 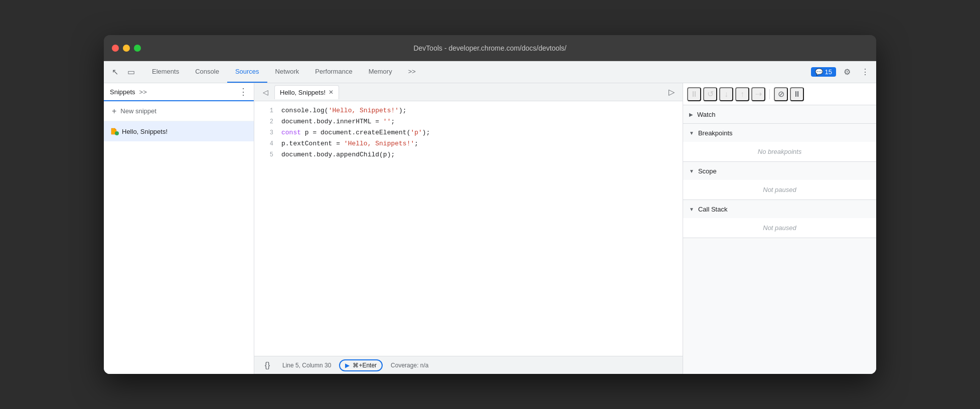 I want to click on tab-more: >>, so click(x=412, y=72).